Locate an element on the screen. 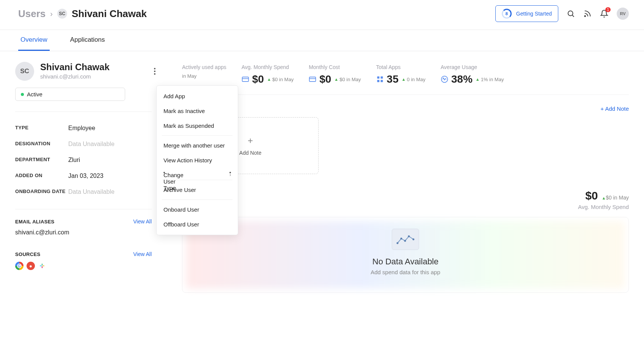  user-status-selector: Active is located at coordinates (70, 94).